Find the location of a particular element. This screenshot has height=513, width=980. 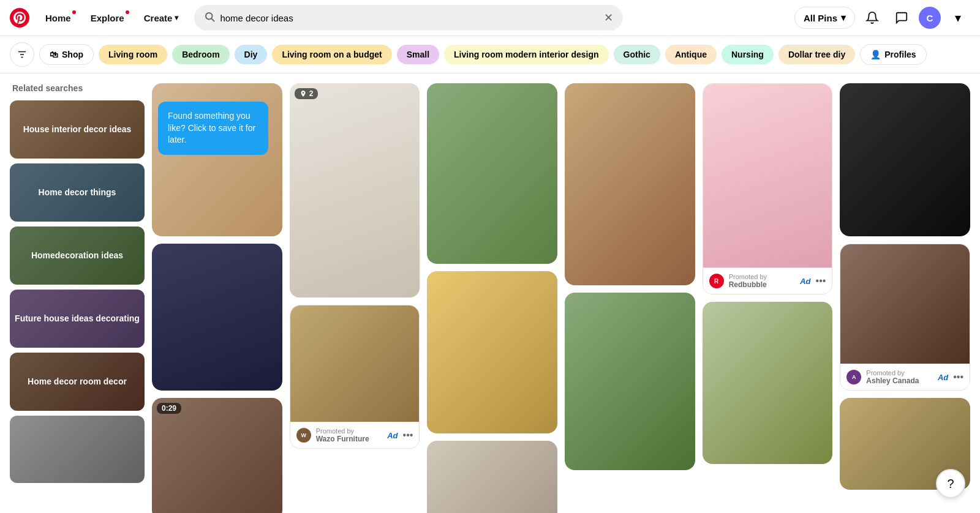

promoted-logo: R is located at coordinates (717, 281).